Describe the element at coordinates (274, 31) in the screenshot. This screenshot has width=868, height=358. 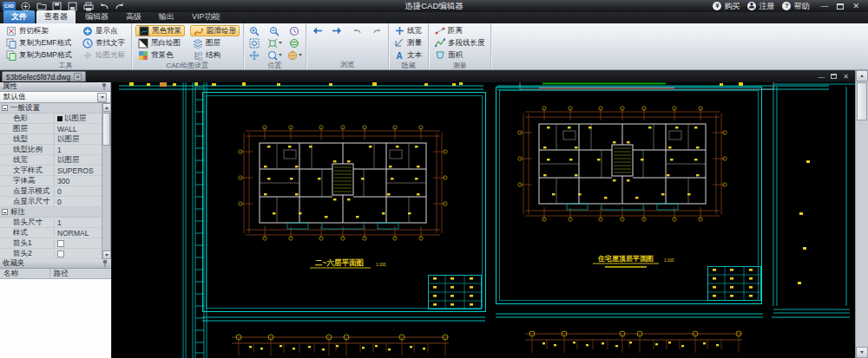
I see `zoom-out-button` at that location.